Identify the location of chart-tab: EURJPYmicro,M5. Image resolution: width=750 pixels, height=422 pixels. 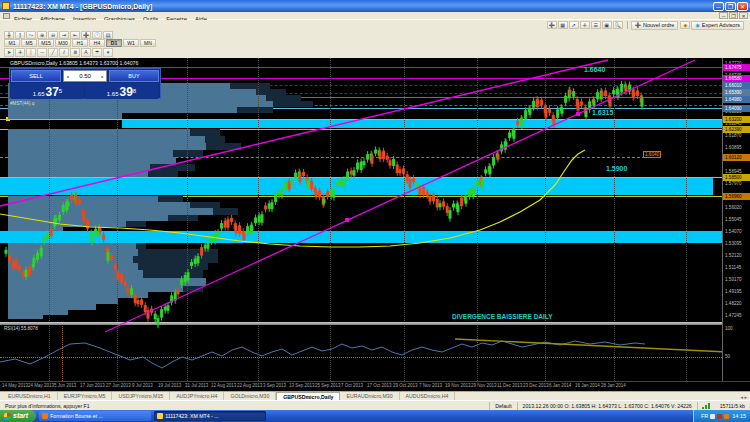
(86, 396).